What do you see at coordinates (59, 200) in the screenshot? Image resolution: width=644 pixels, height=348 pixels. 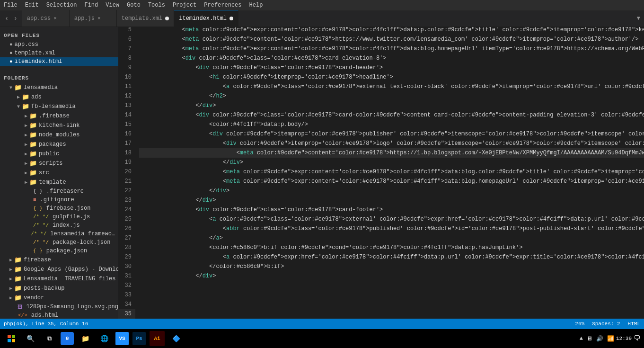 I see `file-gitignore: ≡ .gitignore` at bounding box center [59, 200].